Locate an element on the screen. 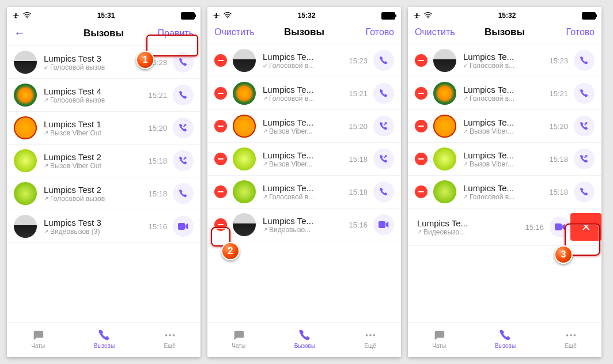 This screenshot has width=613, height=364. call-subtitle: ↙Голосовой в... is located at coordinates (303, 66).